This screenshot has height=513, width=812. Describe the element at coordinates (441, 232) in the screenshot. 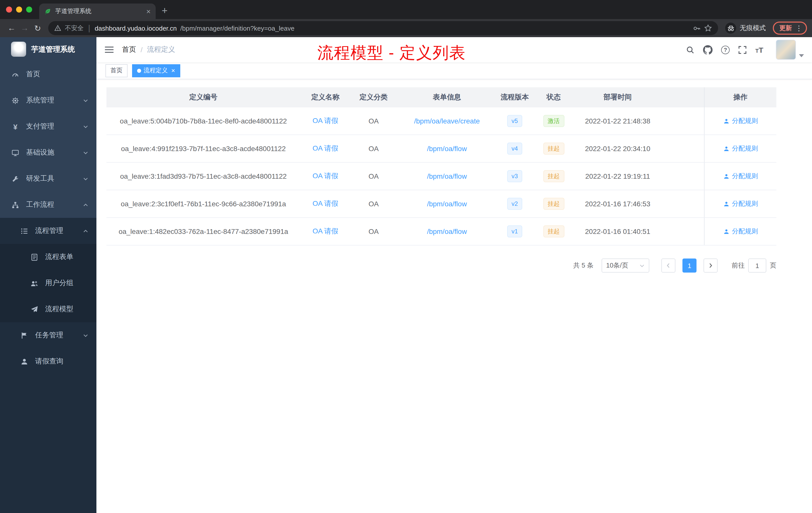

I see `table-row: oa_leave:1:482ec033-762a-11ec-8477-a2380…` at that location.